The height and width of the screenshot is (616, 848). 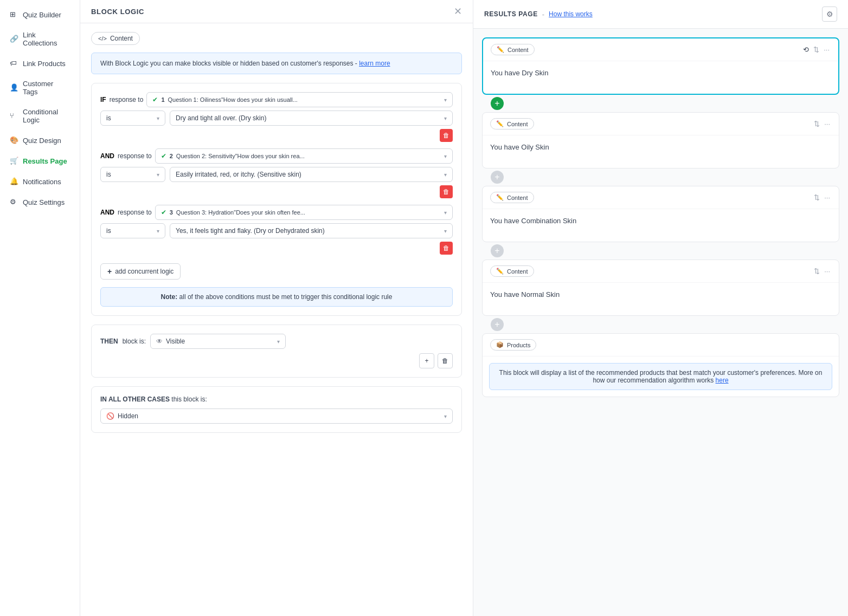 What do you see at coordinates (497, 177) in the screenshot?
I see `add-block-button-2: +` at bounding box center [497, 177].